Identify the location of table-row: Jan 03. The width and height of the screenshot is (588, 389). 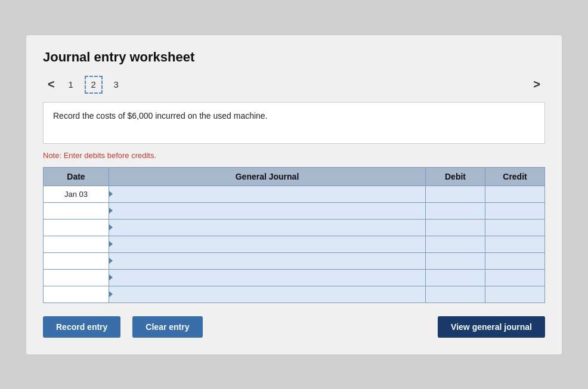
(295, 194).